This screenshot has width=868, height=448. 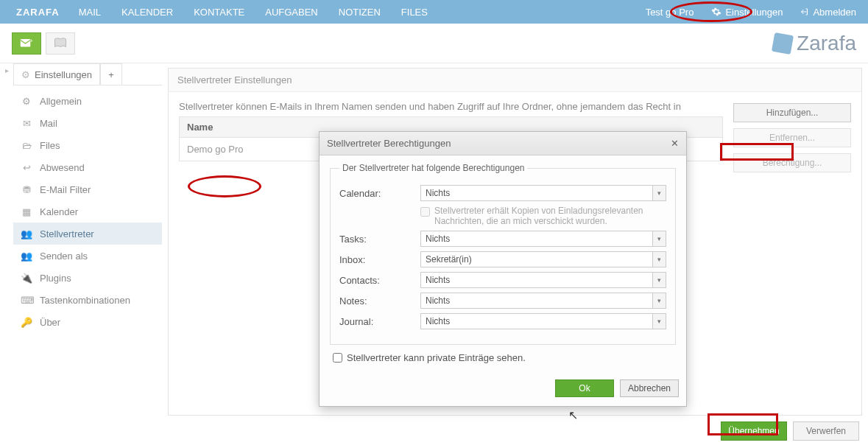 What do you see at coordinates (27, 168) in the screenshot?
I see `reply-icon: ↩` at bounding box center [27, 168].